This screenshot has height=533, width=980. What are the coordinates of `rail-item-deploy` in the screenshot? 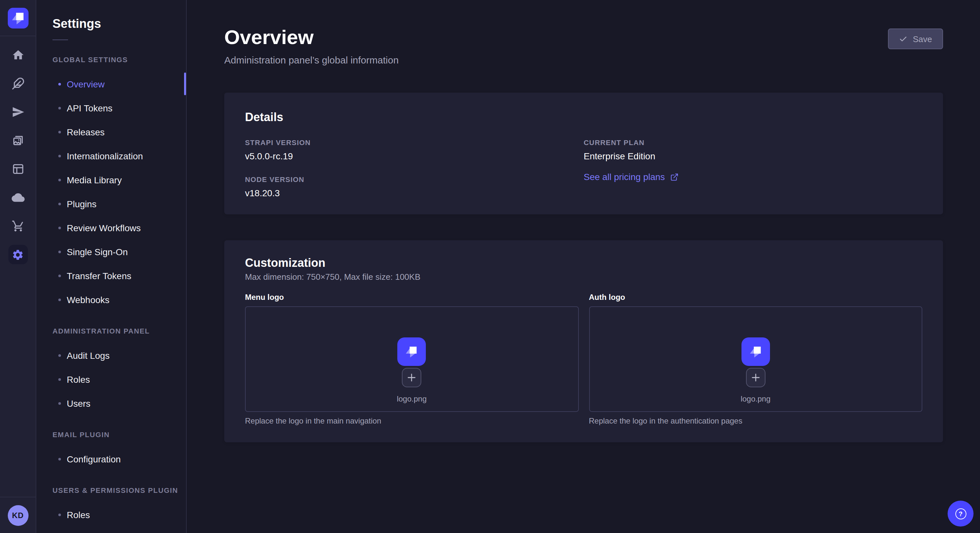 It's located at (18, 198).